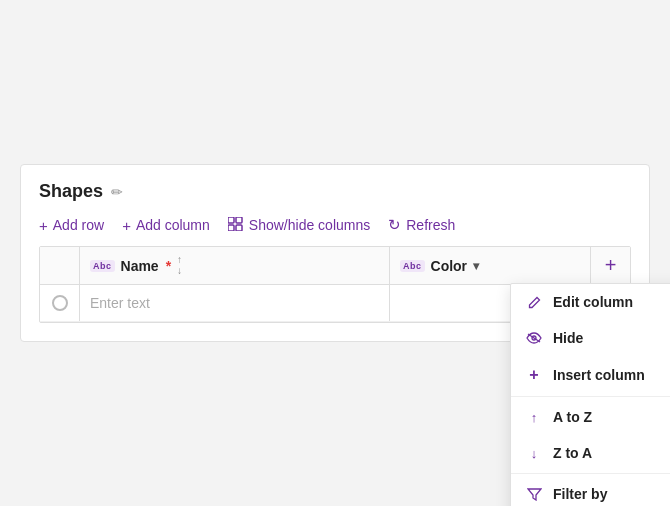  What do you see at coordinates (412, 266) in the screenshot?
I see `color-abc-badge: Abc` at bounding box center [412, 266].